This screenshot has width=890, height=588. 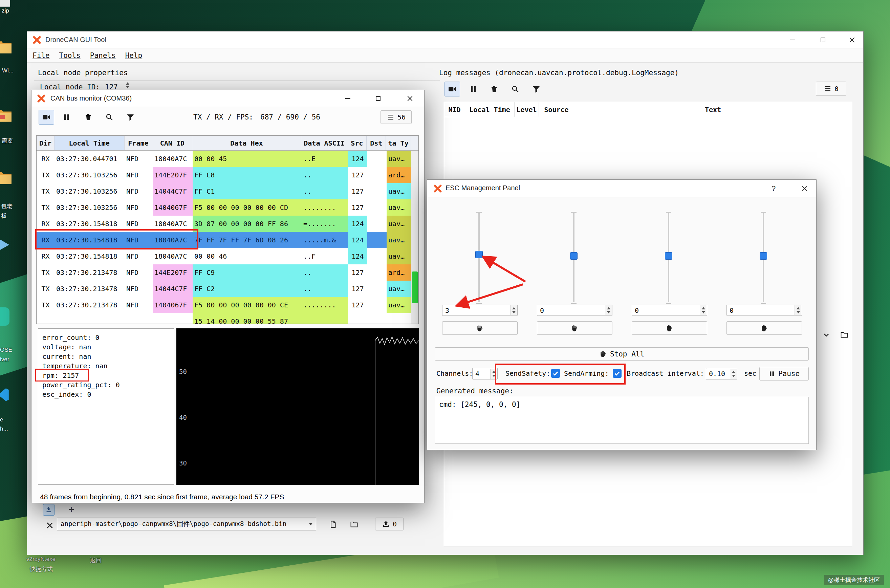 I want to click on new-file-button, so click(x=333, y=524).